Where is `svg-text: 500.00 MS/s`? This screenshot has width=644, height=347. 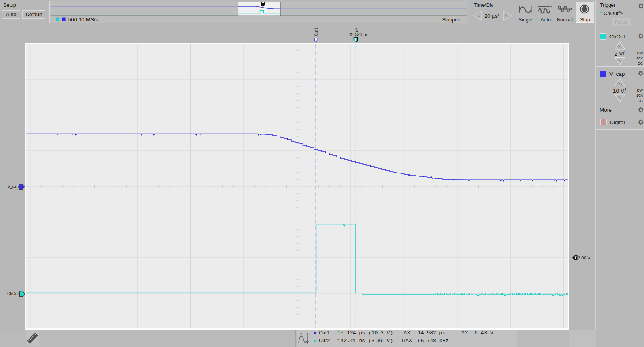
svg-text: 500.00 MS/s is located at coordinates (83, 20).